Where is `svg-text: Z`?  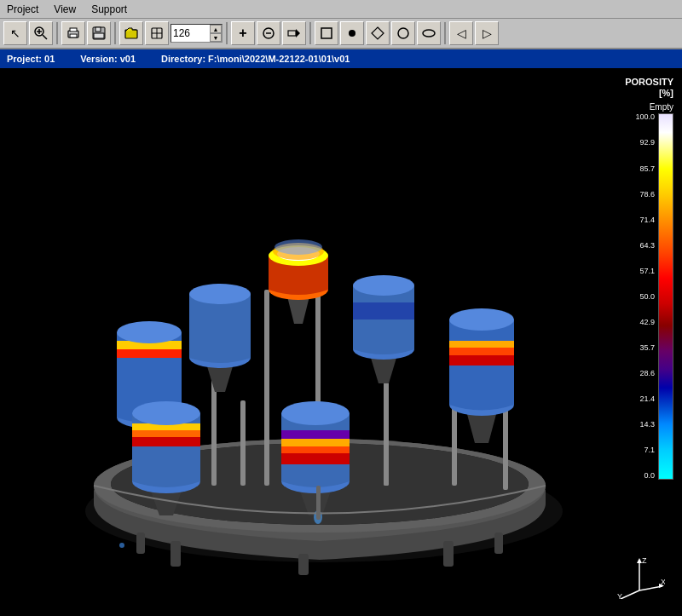
svg-text: Z is located at coordinates (644, 561).